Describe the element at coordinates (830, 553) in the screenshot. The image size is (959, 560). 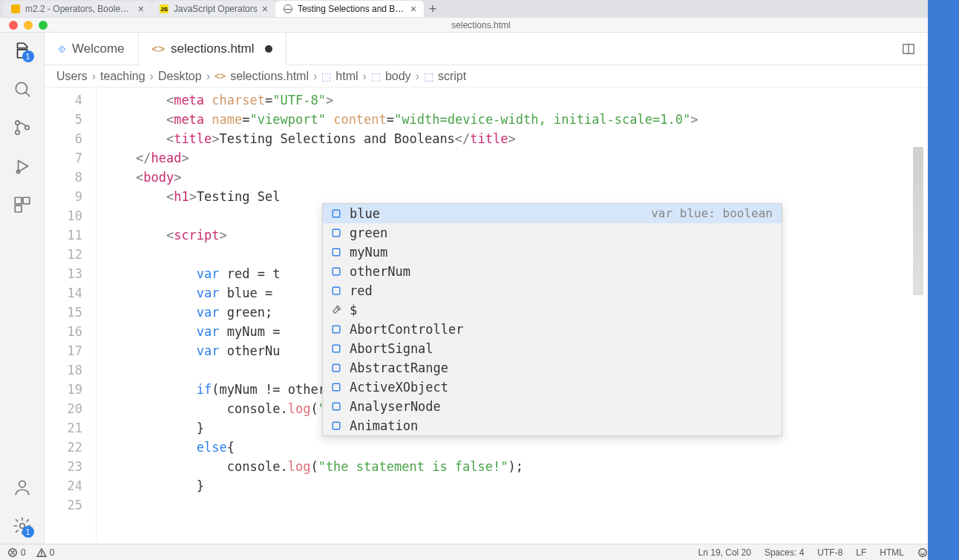
I see `status-encoding: UTF-8` at that location.